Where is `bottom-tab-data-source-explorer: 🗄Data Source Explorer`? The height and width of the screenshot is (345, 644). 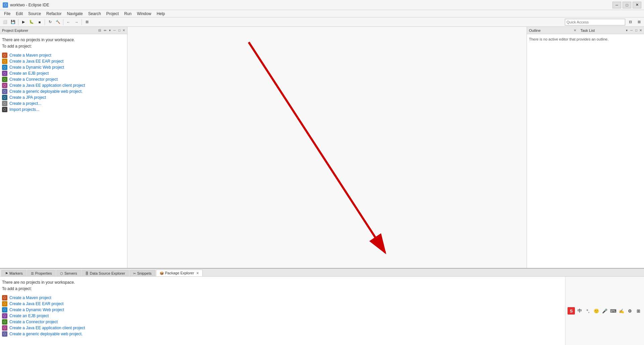
bottom-tab-data-source-explorer: 🗄Data Source Explorer is located at coordinates (105, 273).